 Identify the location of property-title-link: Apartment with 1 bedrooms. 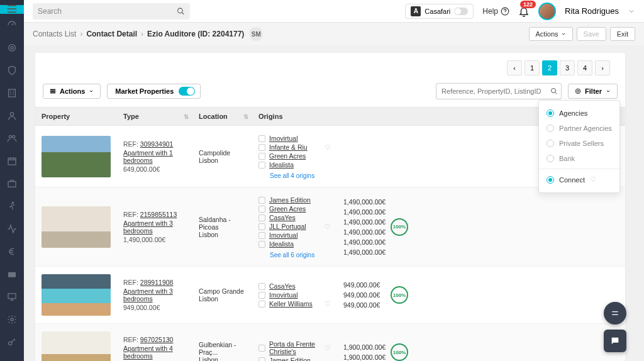
(155, 157).